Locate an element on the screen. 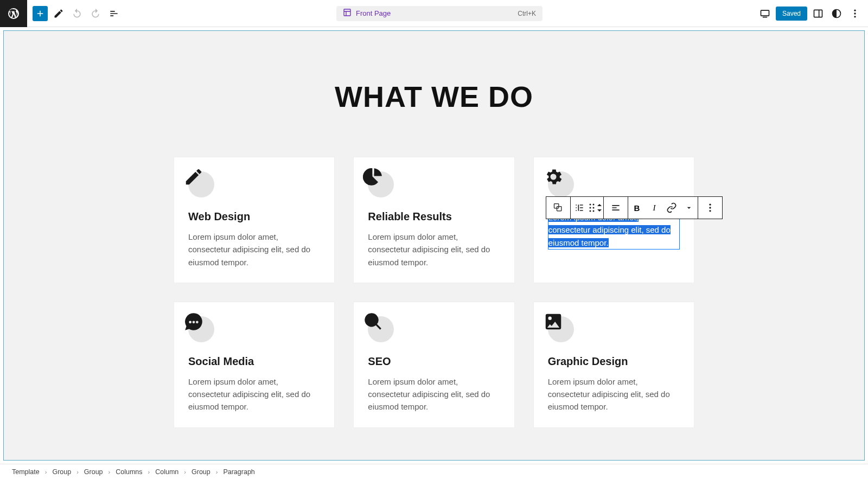 Image resolution: width=868 pixels, height=492 pixels. wordpress-logo is located at coordinates (14, 14).